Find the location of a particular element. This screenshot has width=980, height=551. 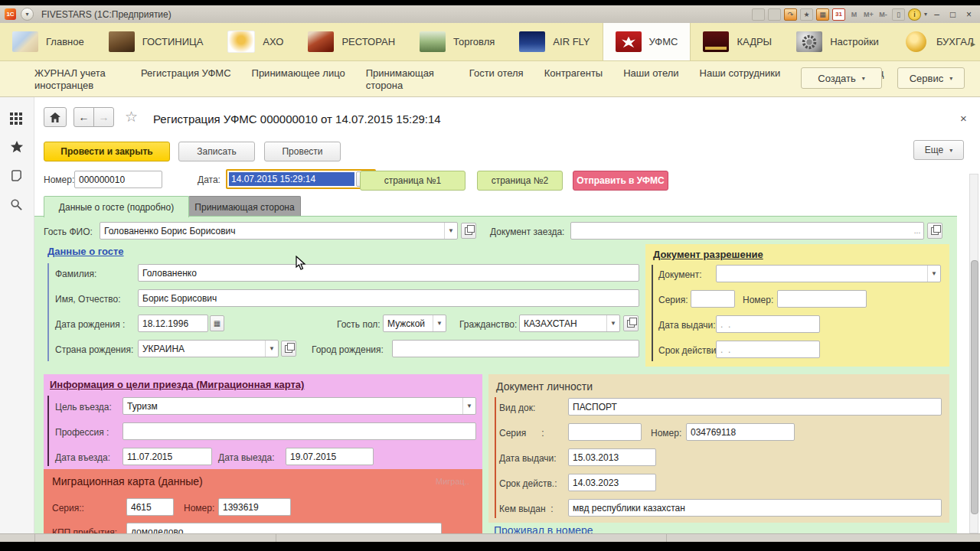

citizenship-field: ▼ is located at coordinates (570, 323).